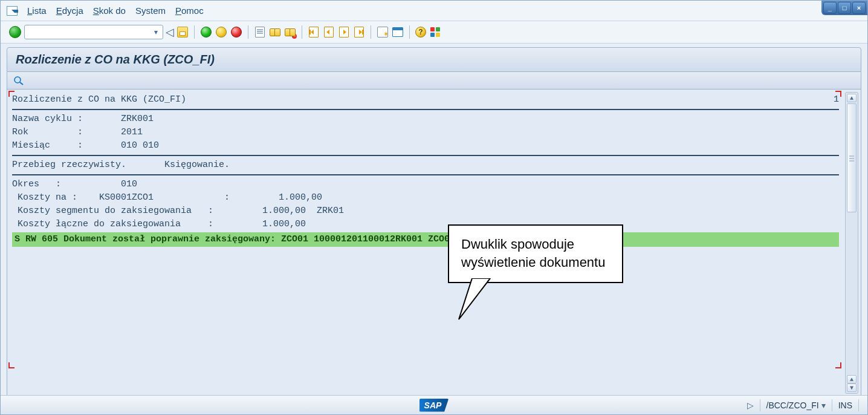 Image resolution: width=868 pixels, height=415 pixels. I want to click on window-controls: _ □ ×, so click(844, 8).